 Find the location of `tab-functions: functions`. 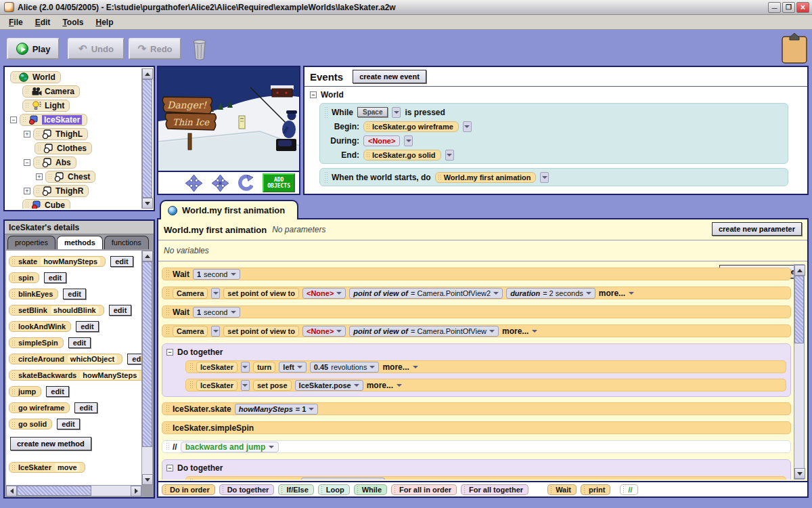

tab-functions: functions is located at coordinates (127, 242).